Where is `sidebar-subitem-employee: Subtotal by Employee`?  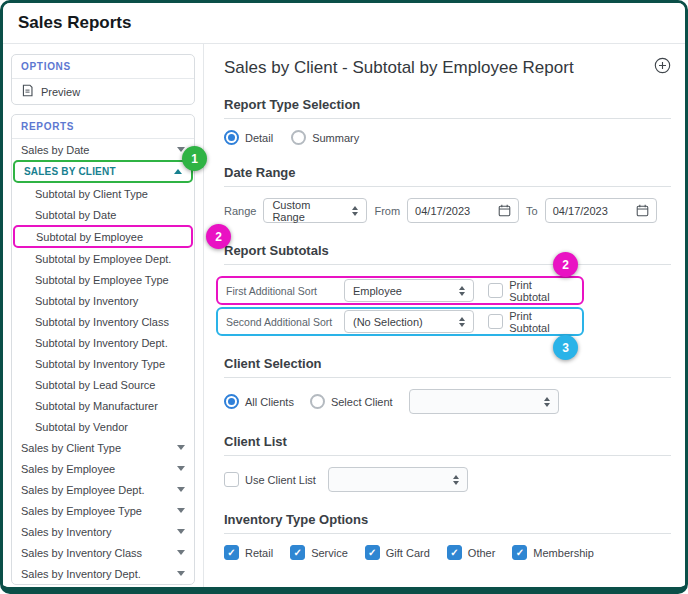 sidebar-subitem-employee: Subtotal by Employee is located at coordinates (103, 236).